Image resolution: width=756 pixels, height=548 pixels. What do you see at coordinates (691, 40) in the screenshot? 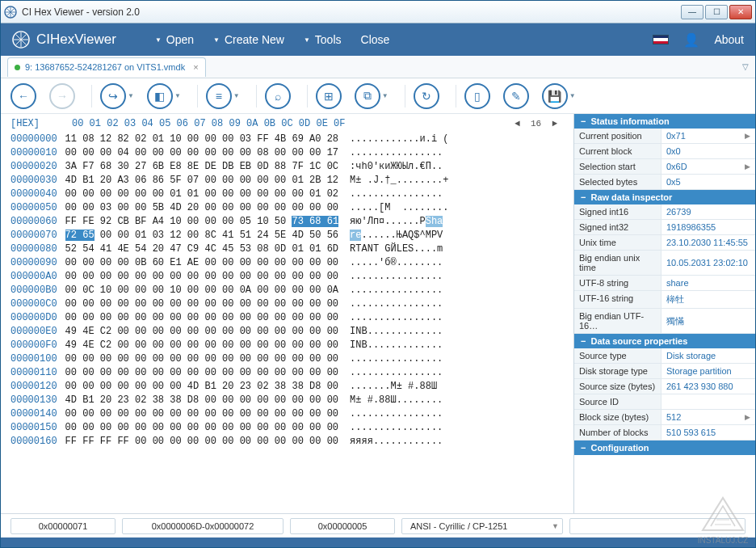
I see `user-icon: 👤` at bounding box center [691, 40].